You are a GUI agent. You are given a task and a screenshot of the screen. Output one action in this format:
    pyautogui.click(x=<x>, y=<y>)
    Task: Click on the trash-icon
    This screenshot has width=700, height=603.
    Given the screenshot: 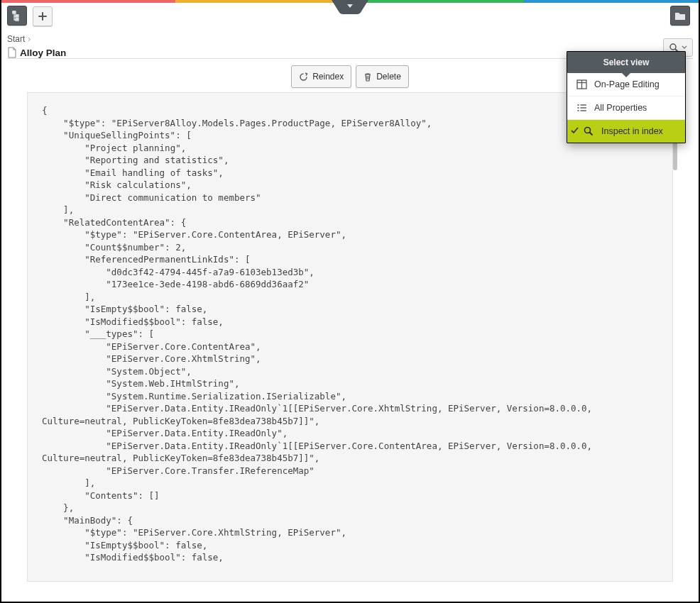 What is the action you would take?
    pyautogui.click(x=368, y=77)
    